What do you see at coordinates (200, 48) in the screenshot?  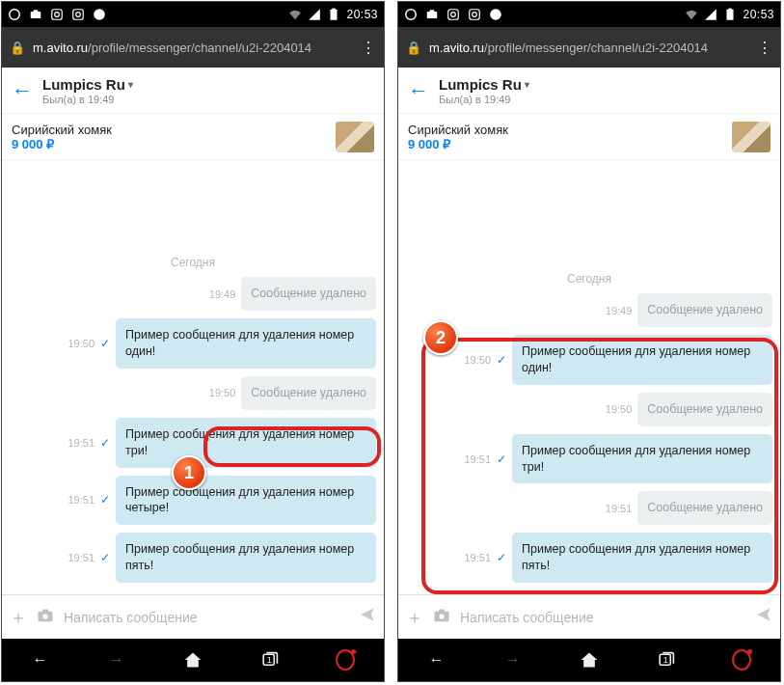 I see `url-path: /profile/messenger/channel/u2i-2204014` at bounding box center [200, 48].